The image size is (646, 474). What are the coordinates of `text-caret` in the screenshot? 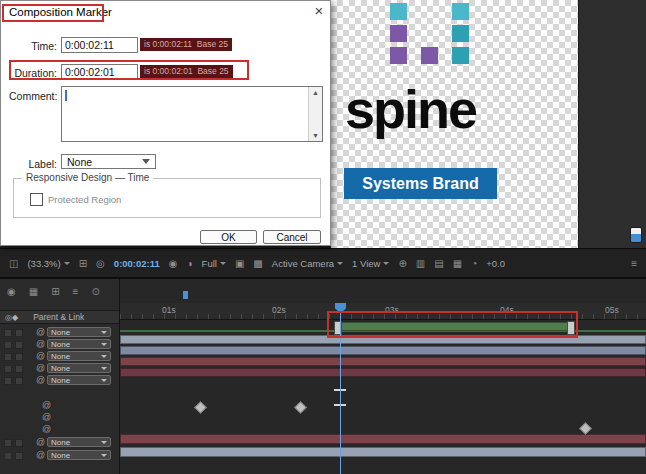 It's located at (66, 96).